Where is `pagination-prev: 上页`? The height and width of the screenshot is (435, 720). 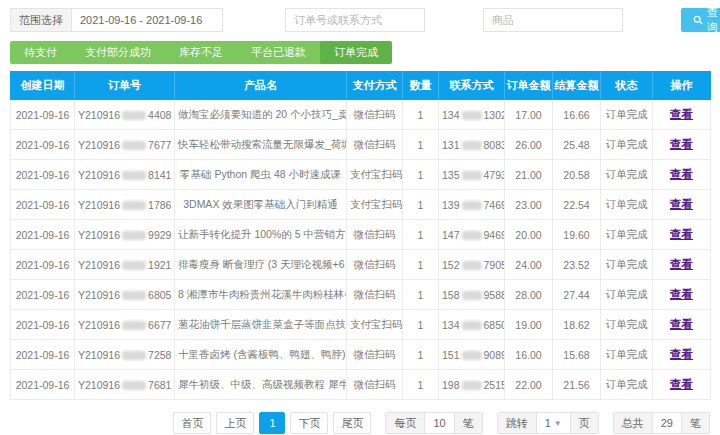
pagination-prev: 上页 is located at coordinates (235, 423).